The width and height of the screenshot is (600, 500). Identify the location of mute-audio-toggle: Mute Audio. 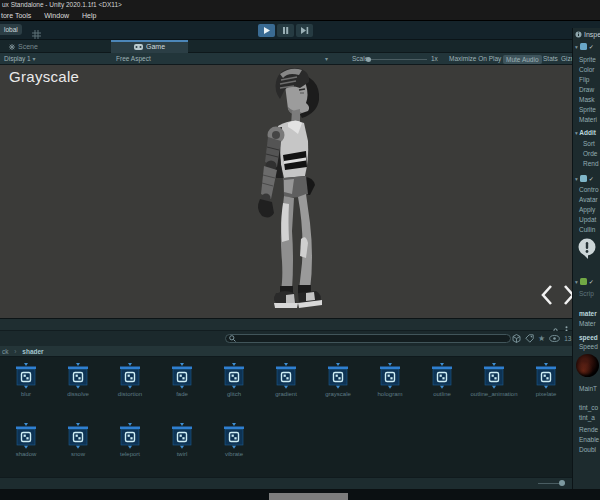
(522, 60).